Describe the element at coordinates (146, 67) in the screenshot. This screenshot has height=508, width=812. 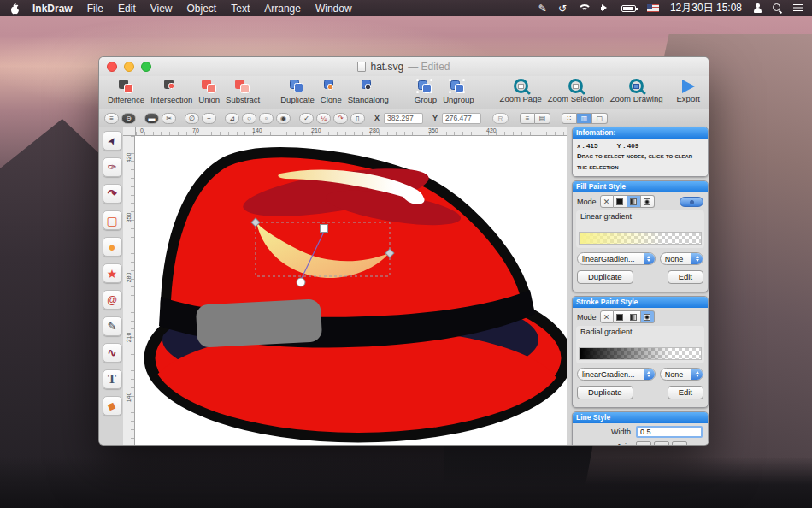
I see `zoom-button` at that location.